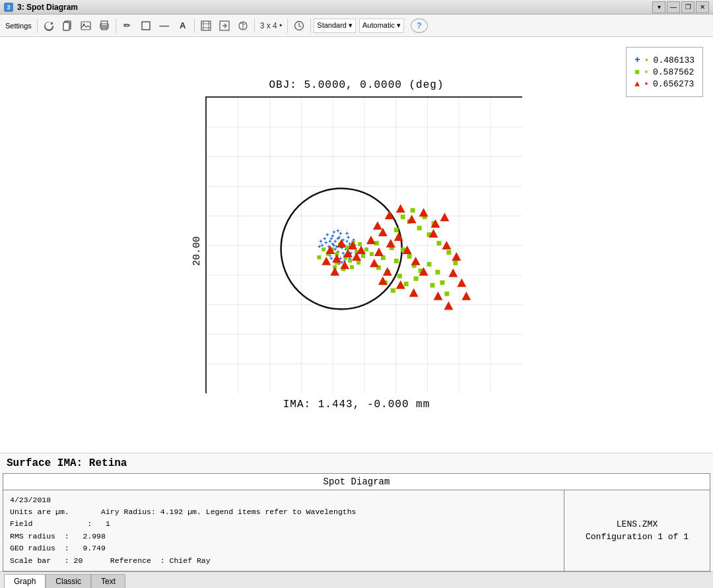  Describe the element at coordinates (104, 26) in the screenshot. I see `print-btn` at that location.